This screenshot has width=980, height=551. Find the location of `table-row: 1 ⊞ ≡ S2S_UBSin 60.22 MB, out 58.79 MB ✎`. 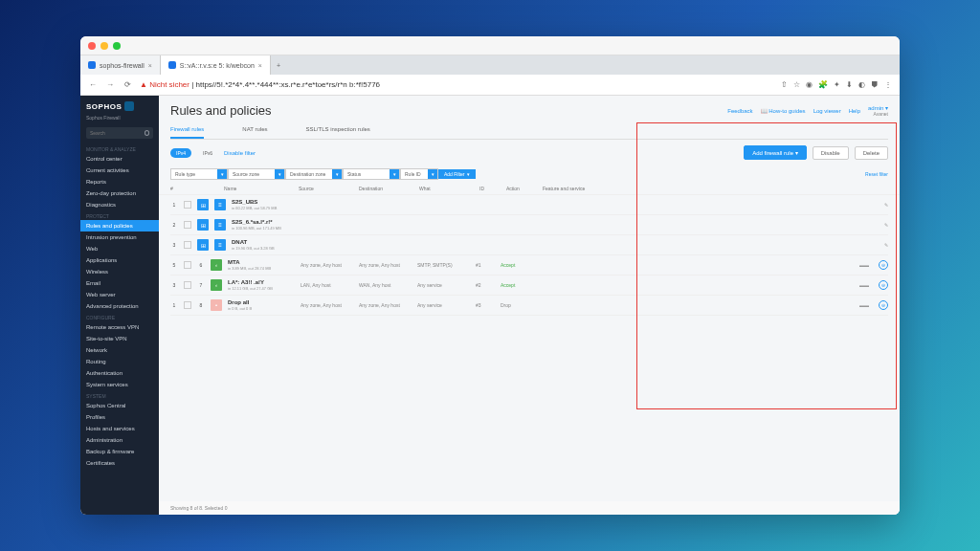

table-row: 1 ⊞ ≡ S2S_UBSin 60.22 MB, out 58.79 MB ✎ is located at coordinates (529, 205).